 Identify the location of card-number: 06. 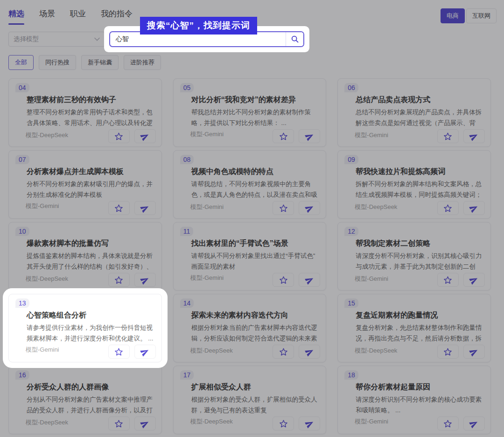
(351, 88).